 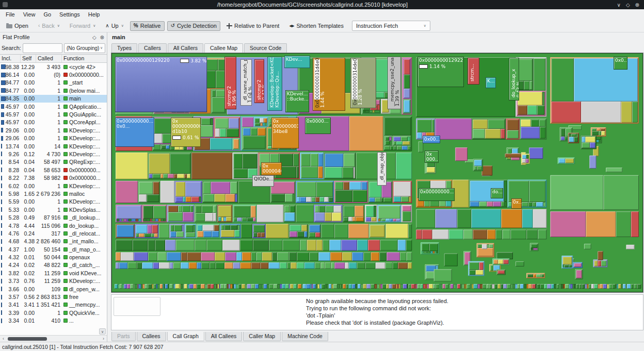 I want to click on table-row: 8.280.0458 6530x0000000..., so click(x=54, y=170).